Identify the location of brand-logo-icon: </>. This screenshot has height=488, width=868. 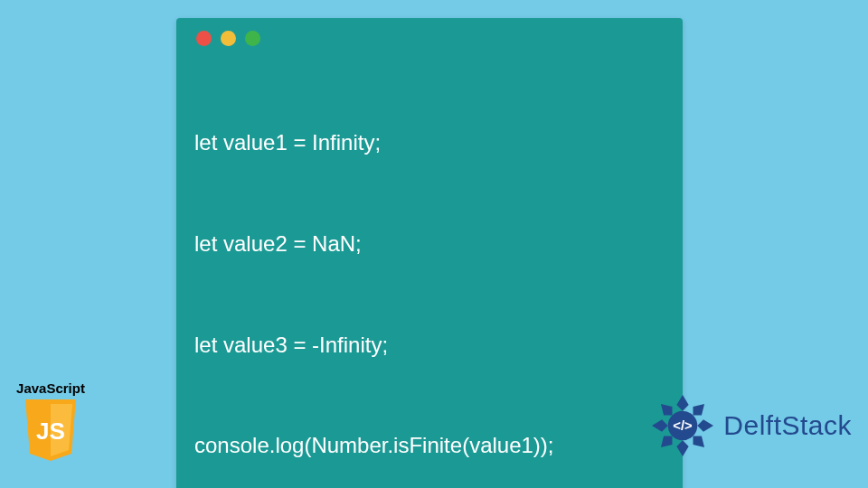
(683, 426).